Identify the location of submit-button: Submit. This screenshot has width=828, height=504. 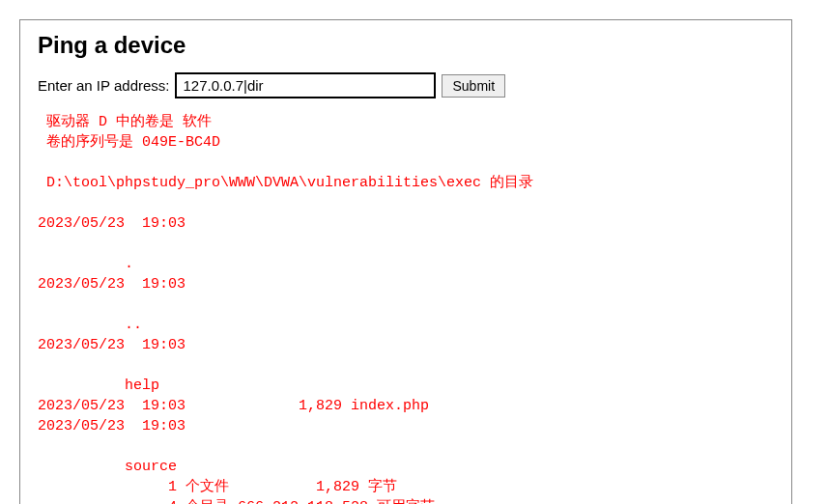
(473, 86).